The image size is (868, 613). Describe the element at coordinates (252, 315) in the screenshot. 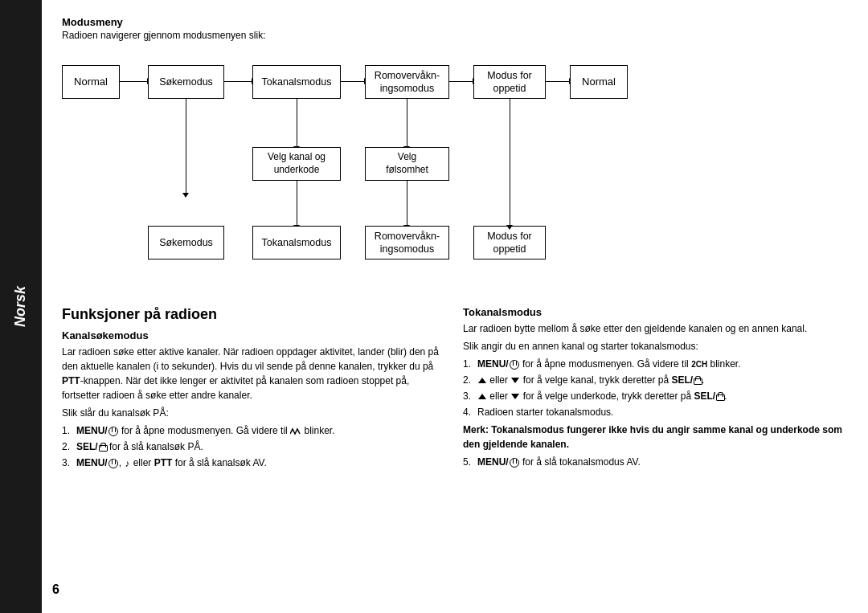

I see `funksjoner-heading: Funksjoner på radioen` at that location.